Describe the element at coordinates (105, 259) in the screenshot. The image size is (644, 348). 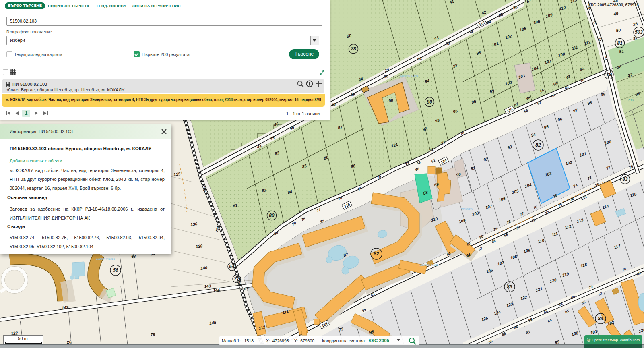
I see `svg-text: 239504741365` at that location.